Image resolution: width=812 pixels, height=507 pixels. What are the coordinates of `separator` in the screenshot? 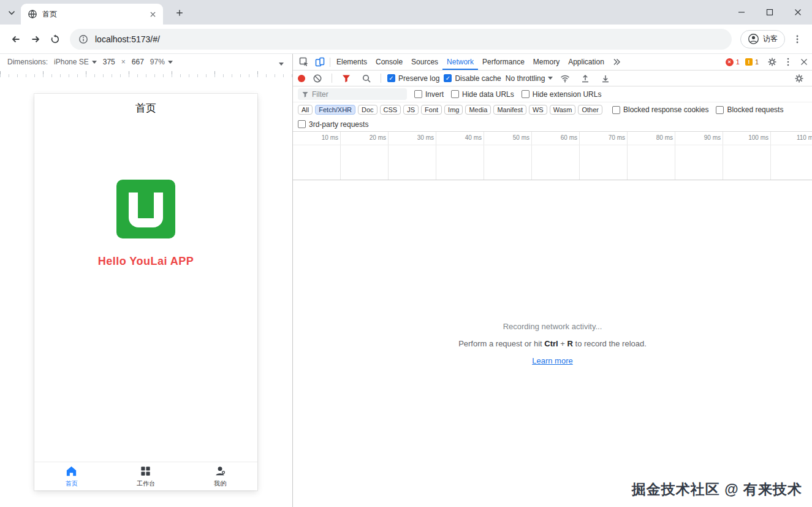 It's located at (381, 78).